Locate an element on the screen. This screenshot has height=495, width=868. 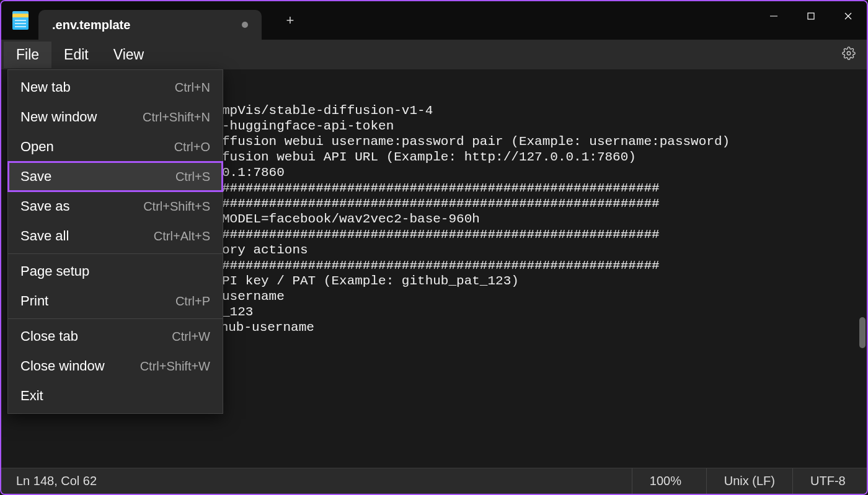
document-tab: .env.template is located at coordinates (150, 25).